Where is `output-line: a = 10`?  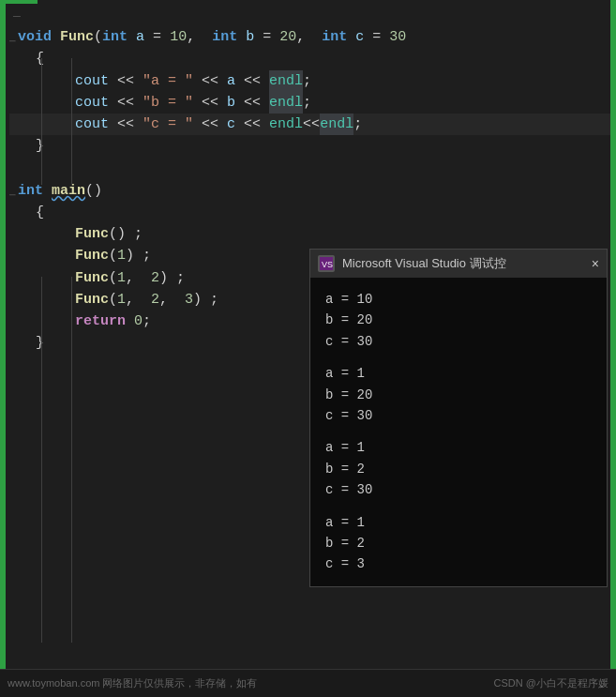 output-line: a = 10 is located at coordinates (458, 299).